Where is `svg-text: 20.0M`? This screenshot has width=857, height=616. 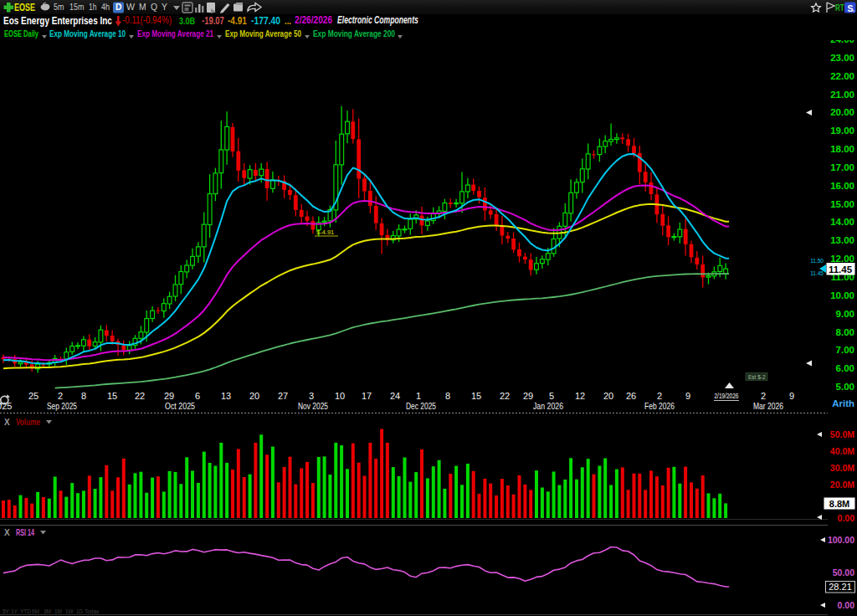 svg-text: 20.0M is located at coordinates (842, 485).